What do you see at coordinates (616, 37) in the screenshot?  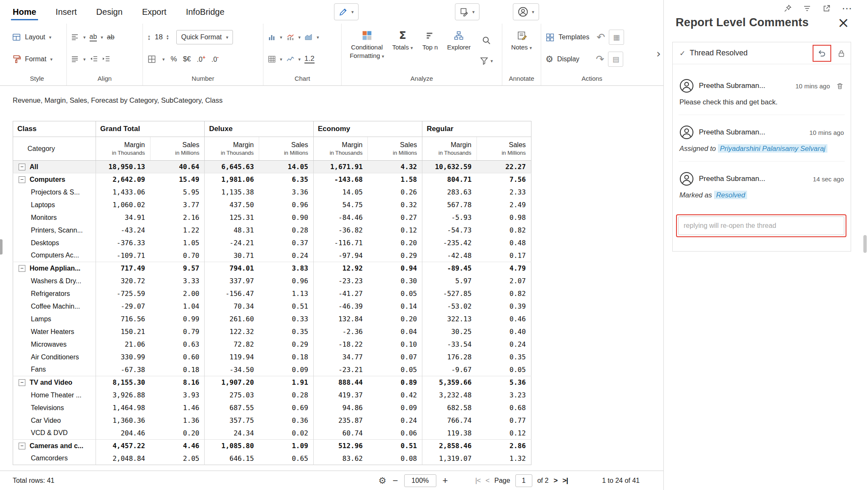 I see `clipped-action-button: ▦` at bounding box center [616, 37].